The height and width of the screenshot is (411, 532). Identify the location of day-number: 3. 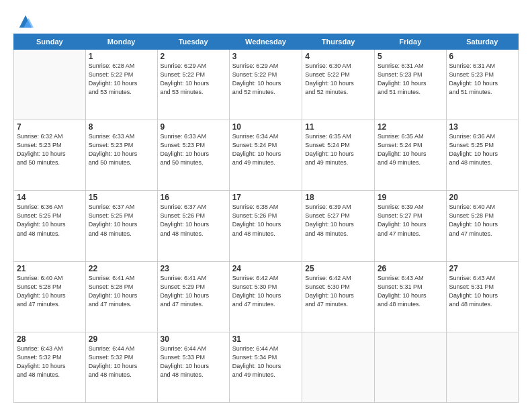
(266, 56).